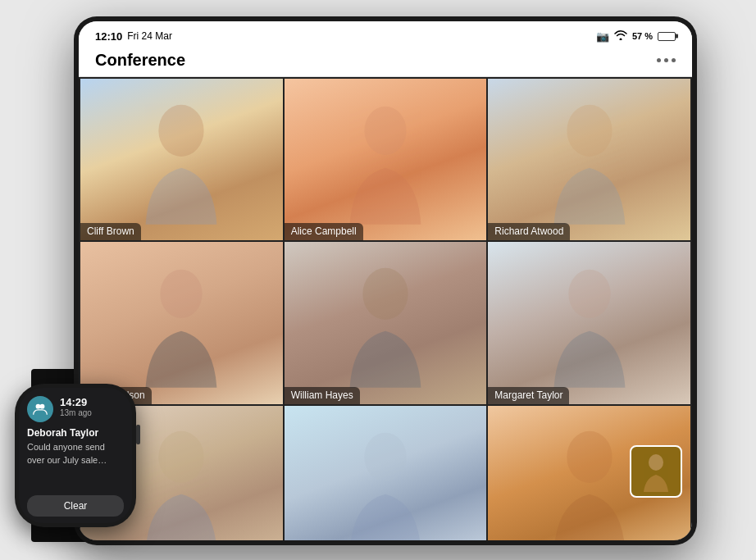 This screenshot has width=756, height=560. Describe the element at coordinates (108, 36) in the screenshot. I see `status-time: 12:10` at that location.